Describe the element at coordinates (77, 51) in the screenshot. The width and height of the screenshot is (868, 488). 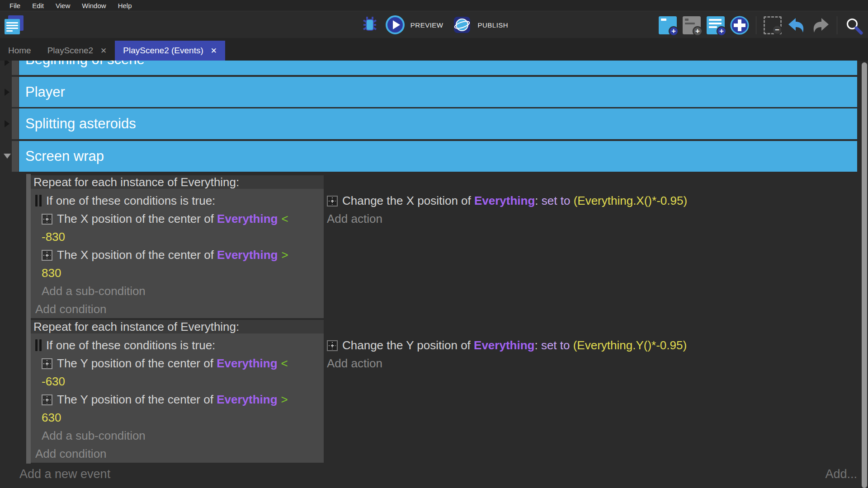
I see `tab-playscene2: PlayScene2 ✕` at that location.